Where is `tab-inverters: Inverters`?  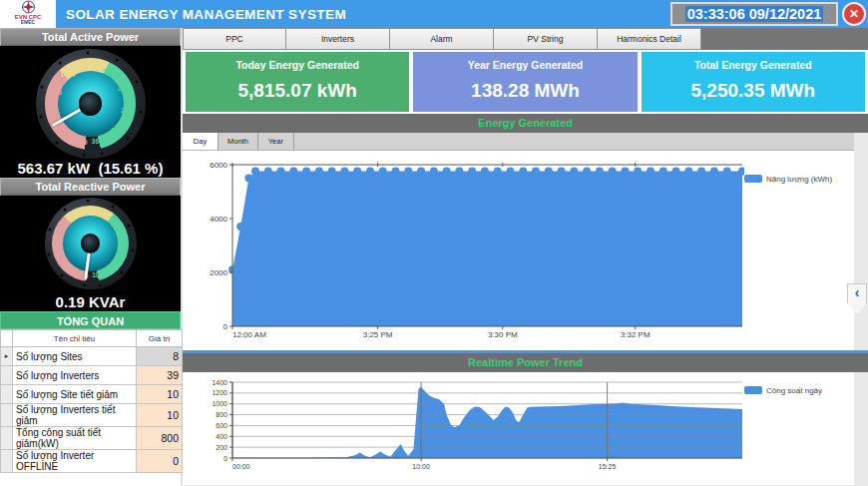
tab-inverters: Inverters is located at coordinates (338, 39).